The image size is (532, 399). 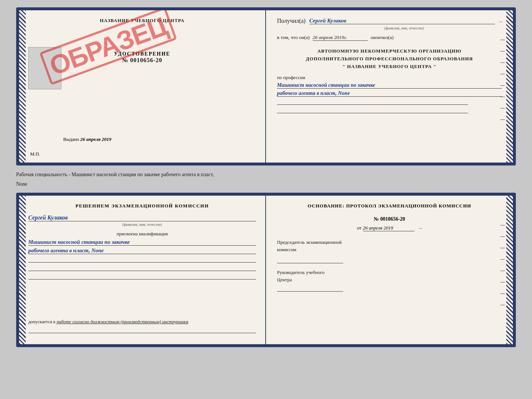 What do you see at coordinates (389, 276) in the screenshot?
I see `qual-head-label: Руководитель учебного Центра` at bounding box center [389, 276].